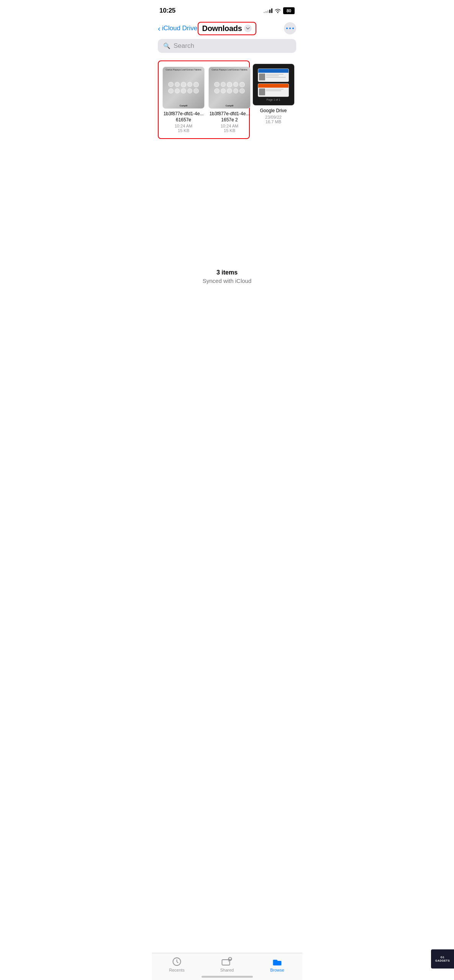 Image resolution: width=454 pixels, height=980 pixels. What do you see at coordinates (227, 28) in the screenshot?
I see `nav-title-container: Downloads` at bounding box center [227, 28].